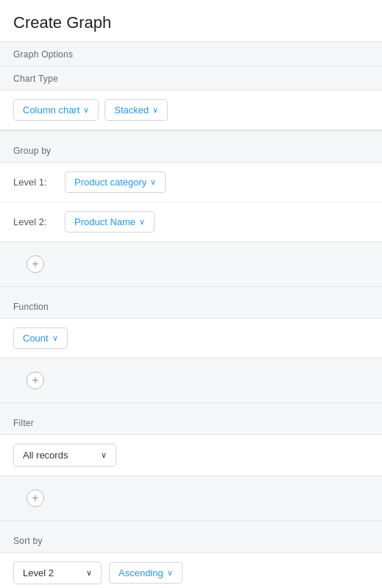 The width and height of the screenshot is (382, 588). Describe the element at coordinates (35, 264) in the screenshot. I see `add-group-by-button: +` at that location.